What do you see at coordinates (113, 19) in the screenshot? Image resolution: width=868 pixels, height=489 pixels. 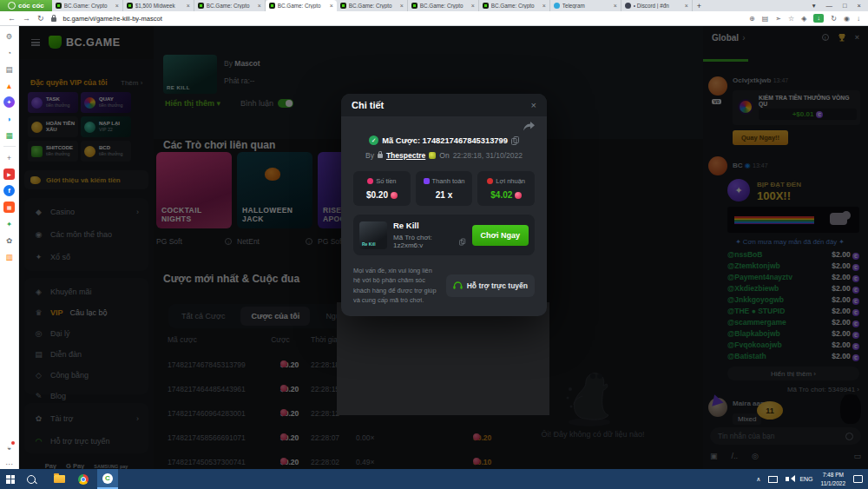 I see `url-field: bc.game/vi/game/re-kill-by-mascot` at bounding box center [113, 19].